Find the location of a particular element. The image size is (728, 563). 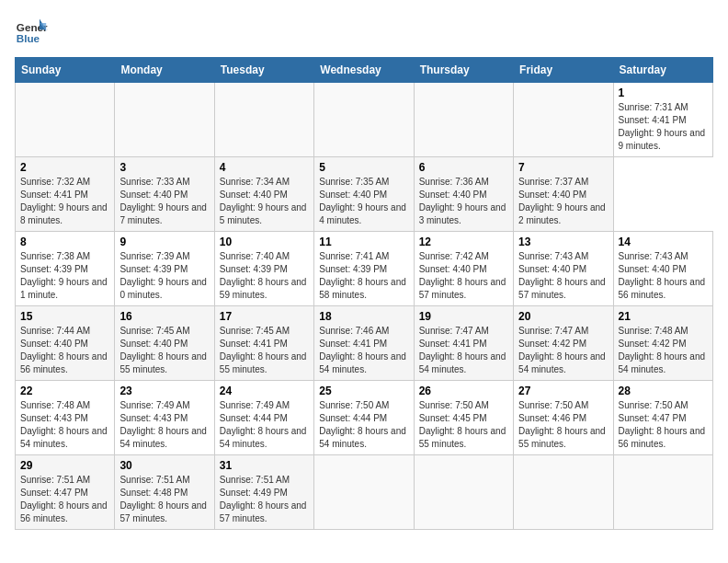

day-number: 10 is located at coordinates (265, 242).